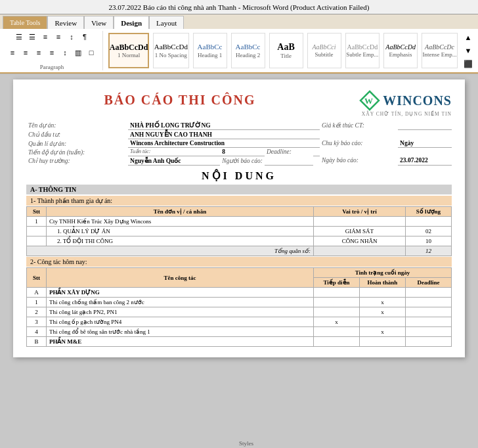 The image size is (478, 448). I want to click on th2-deadline: Deadline, so click(429, 282).